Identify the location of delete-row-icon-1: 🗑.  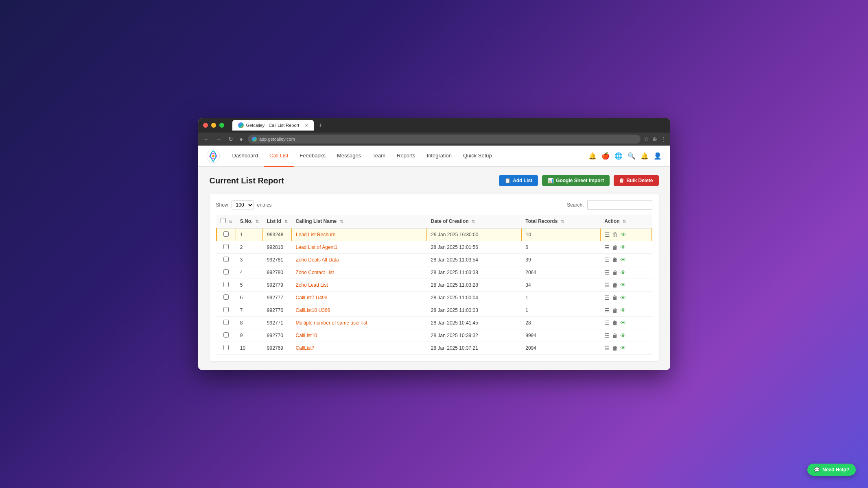
(615, 247).